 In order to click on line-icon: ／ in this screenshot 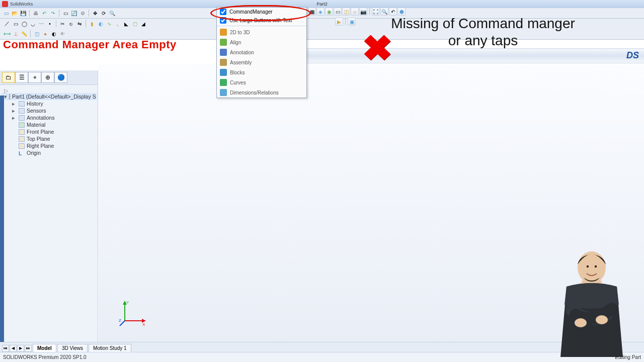, I will do `click(7, 24)`.